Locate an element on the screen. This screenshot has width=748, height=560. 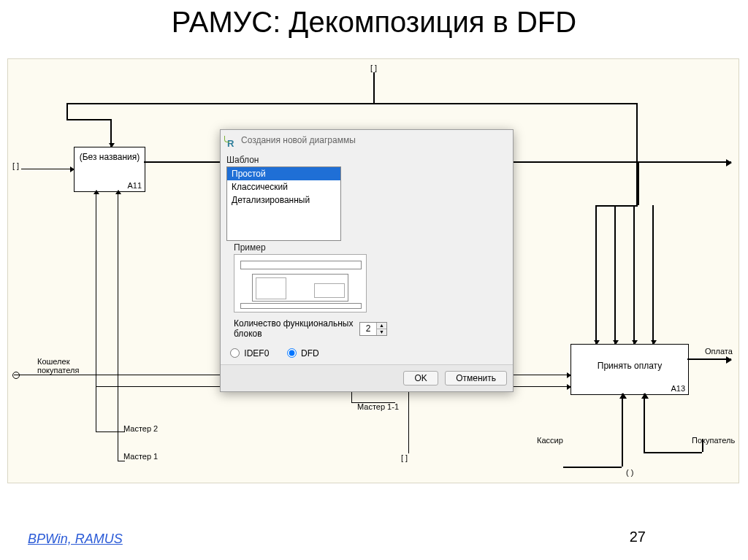
template-option: Детализированный is located at coordinates (283, 200).